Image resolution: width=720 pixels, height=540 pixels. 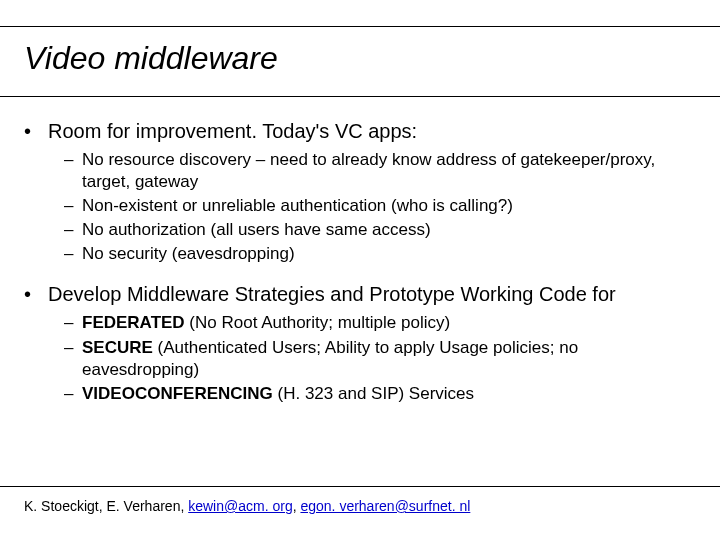 What do you see at coordinates (389, 254) in the screenshot?
I see `sub-text: No security (eavesdropping)` at bounding box center [389, 254].